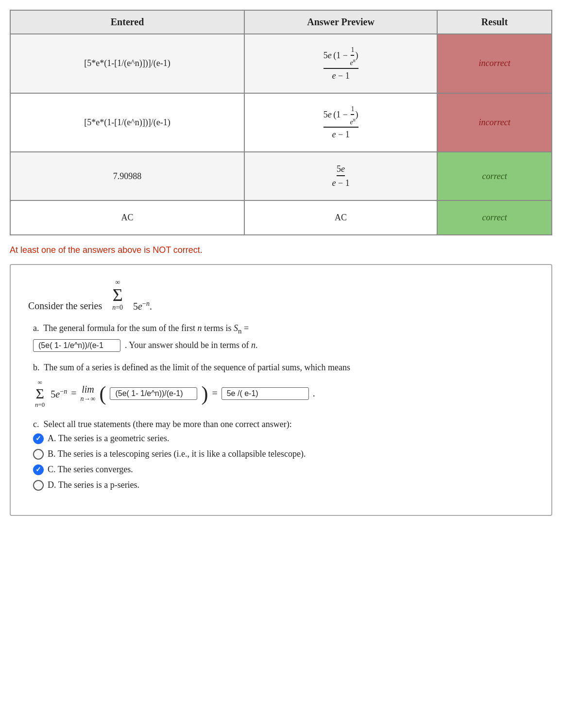  Describe the element at coordinates (281, 295) in the screenshot. I see `series-intro: Consider the series ∞ Σ n=0 5e−n.` at that location.